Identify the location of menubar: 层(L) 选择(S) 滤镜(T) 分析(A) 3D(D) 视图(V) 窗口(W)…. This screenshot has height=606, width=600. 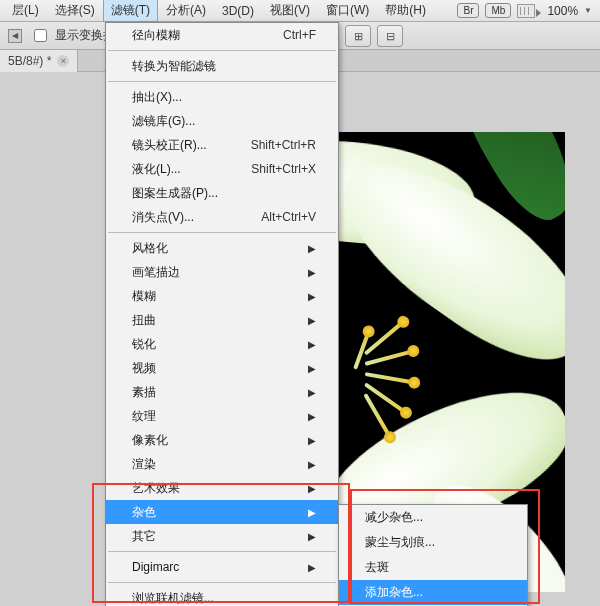
(300, 11).